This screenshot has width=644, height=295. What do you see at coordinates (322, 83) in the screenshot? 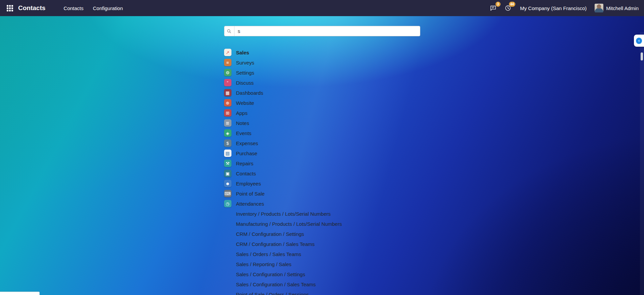
I see `app-result-discuss: ”Discuss` at bounding box center [322, 83].